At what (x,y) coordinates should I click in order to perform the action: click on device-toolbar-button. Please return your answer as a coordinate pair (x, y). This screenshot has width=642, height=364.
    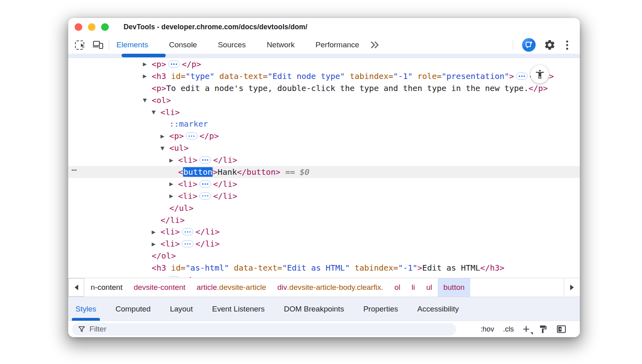
    Looking at the image, I should click on (98, 45).